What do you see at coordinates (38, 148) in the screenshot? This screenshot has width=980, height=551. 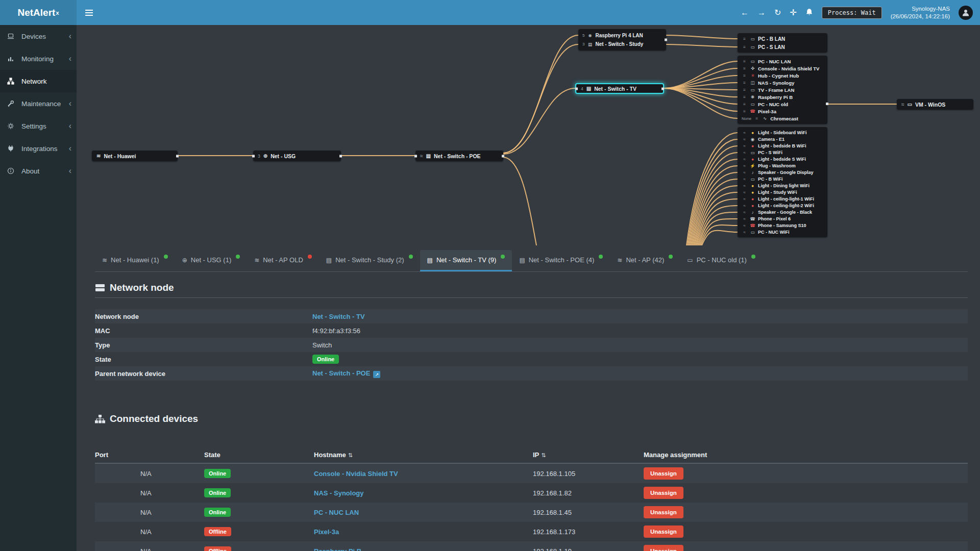 I see `sidebar-item-integrations: Integrations ‹` at bounding box center [38, 148].